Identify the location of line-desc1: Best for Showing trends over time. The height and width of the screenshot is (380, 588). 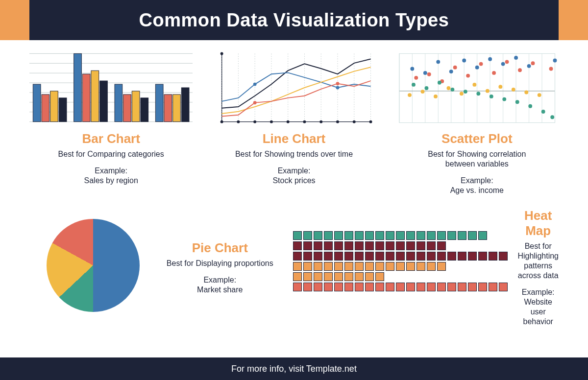
(294, 154).